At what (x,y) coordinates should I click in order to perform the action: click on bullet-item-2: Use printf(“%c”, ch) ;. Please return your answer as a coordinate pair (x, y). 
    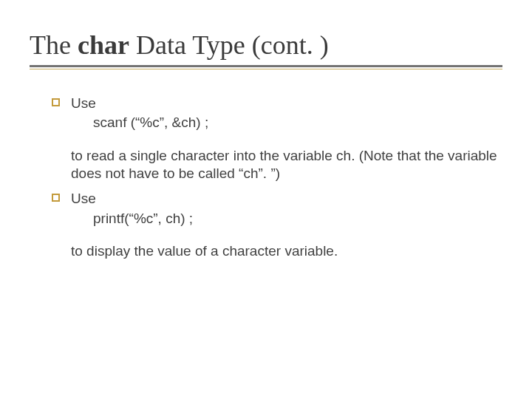
    Looking at the image, I should click on (271, 208).